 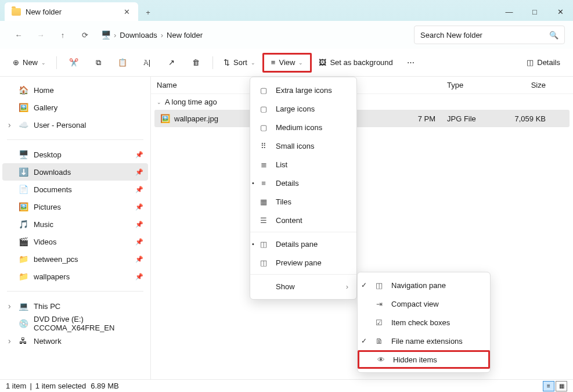 What do you see at coordinates (411, 63) in the screenshot?
I see `ellipsis-icon: ⋯` at bounding box center [411, 63].